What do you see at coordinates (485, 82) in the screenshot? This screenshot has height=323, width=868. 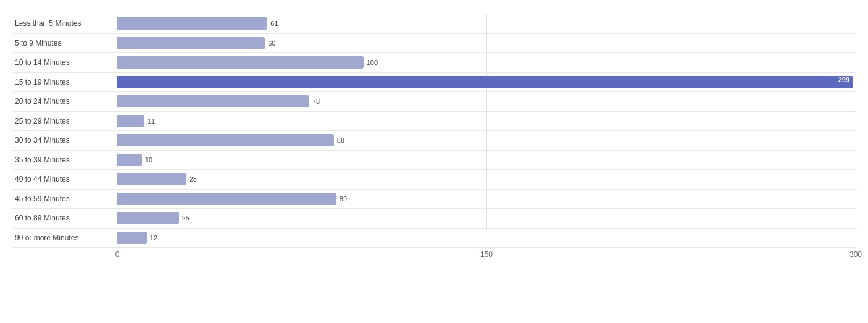 I see `bar-fill: 299` at bounding box center [485, 82].